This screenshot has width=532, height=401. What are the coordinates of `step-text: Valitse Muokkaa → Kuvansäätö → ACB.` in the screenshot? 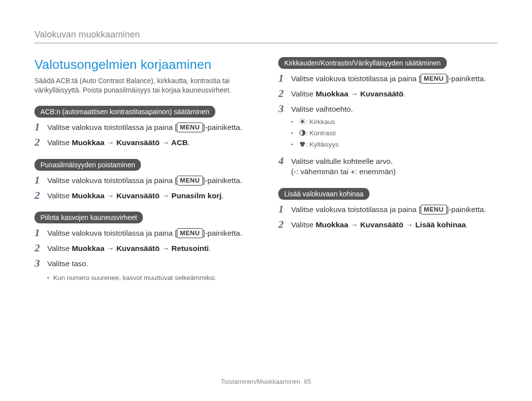 It's located at (151, 143).